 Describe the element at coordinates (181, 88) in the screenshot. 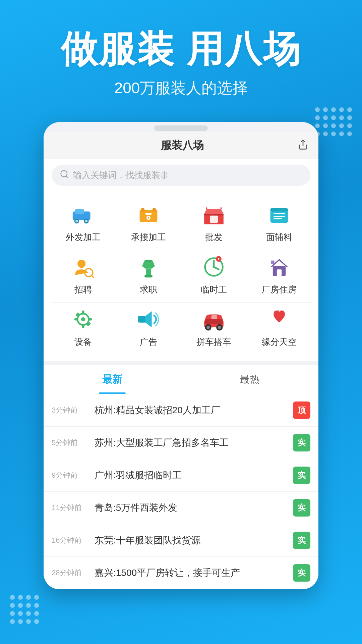

I see `hero-subtitle: 200万服装人的选择` at that location.